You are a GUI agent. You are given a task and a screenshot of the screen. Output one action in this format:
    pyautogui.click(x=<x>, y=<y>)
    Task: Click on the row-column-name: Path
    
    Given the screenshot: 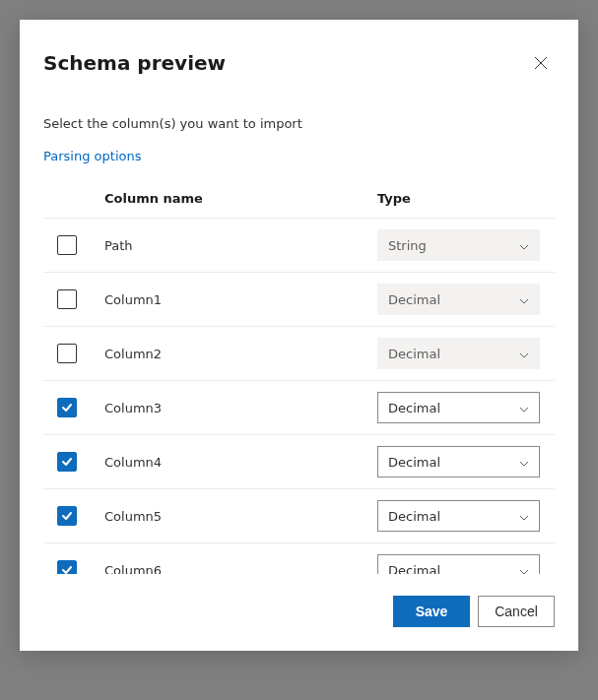 What is the action you would take?
    pyautogui.click(x=238, y=246)
    